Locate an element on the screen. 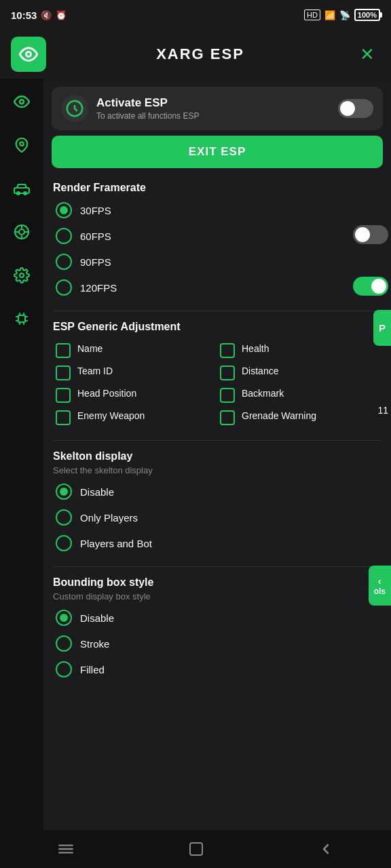  sidebar is located at coordinates (22, 473).